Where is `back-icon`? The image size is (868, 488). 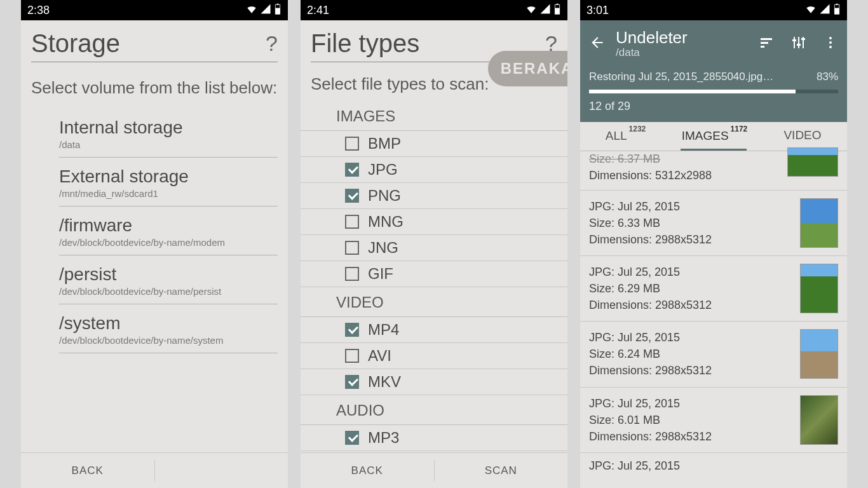
back-icon is located at coordinates (597, 44).